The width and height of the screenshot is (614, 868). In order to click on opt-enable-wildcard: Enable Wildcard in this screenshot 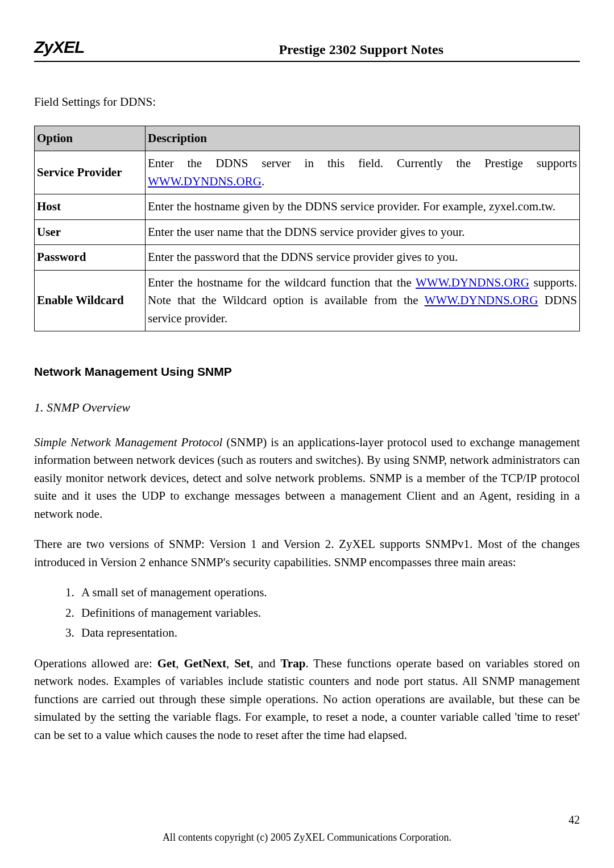, I will do `click(90, 301)`.